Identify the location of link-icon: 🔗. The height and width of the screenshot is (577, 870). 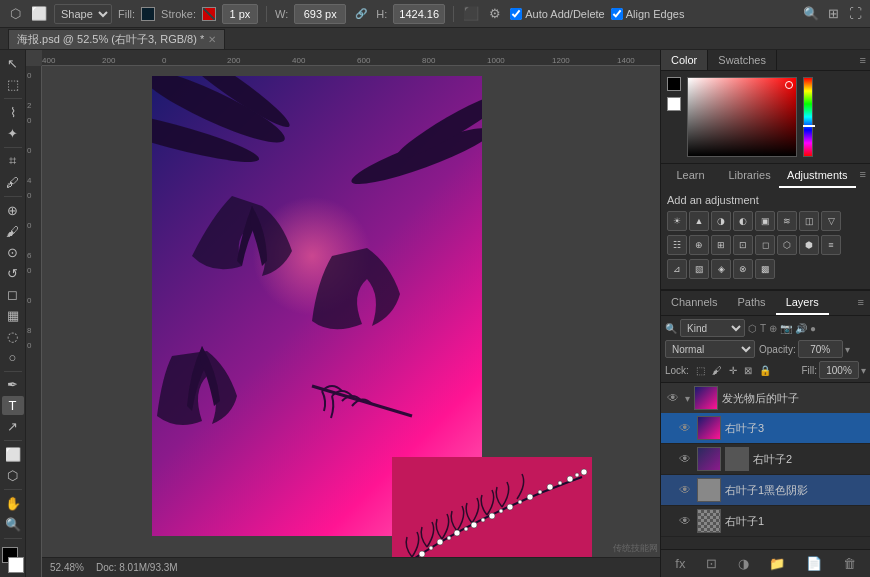
(361, 14).